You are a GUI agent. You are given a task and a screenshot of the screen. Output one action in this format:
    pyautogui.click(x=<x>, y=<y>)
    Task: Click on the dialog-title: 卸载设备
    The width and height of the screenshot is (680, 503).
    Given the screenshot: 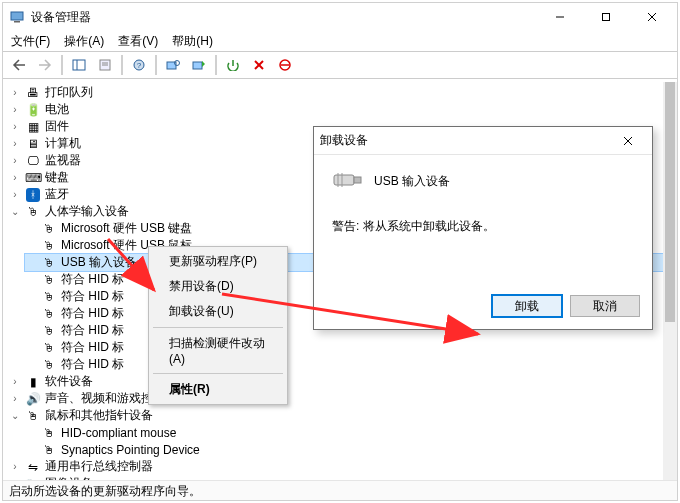 What is the action you would take?
    pyautogui.click(x=344, y=140)
    